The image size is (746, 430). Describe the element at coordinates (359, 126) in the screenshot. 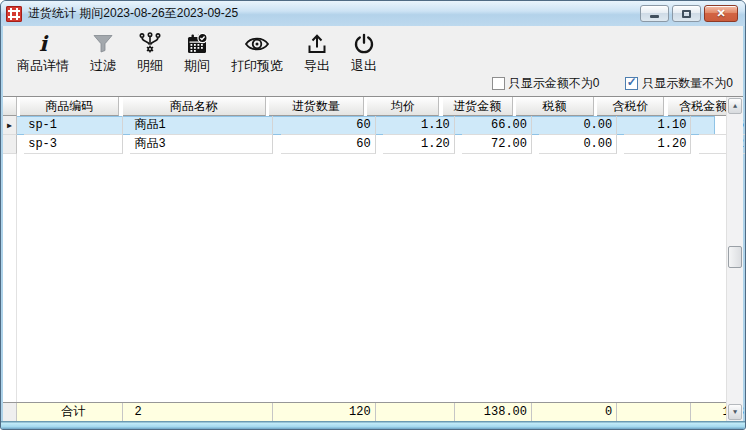

I see `table-row: ▶ sp-1 商品1 60 1.10 66.00 0.00 1.10 66.00` at that location.